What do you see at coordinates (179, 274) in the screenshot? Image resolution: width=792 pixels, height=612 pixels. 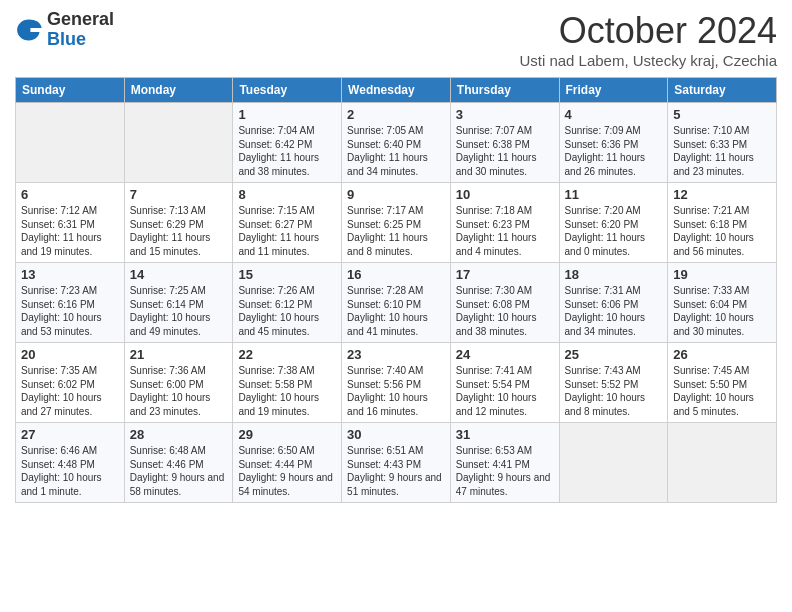 I see `day-number: 14` at bounding box center [179, 274].